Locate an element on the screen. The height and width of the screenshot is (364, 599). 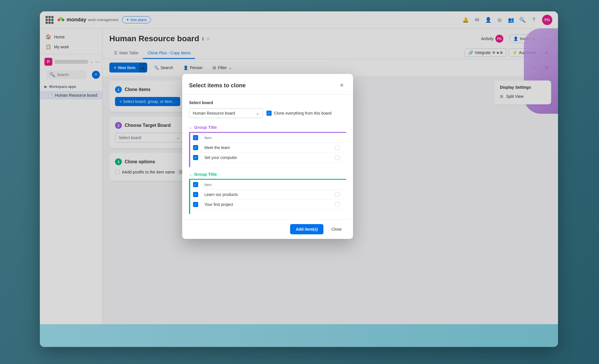
modal-body: Select board Human Resource board ⌄ ✓ Cl… is located at coordinates (268, 157).